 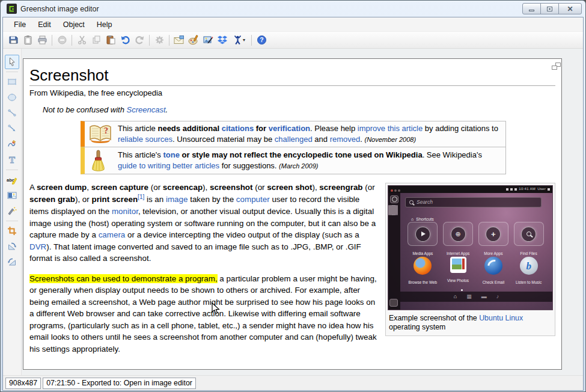 What do you see at coordinates (239, 40) in the screenshot?
I see `upload-person-button: ▾` at bounding box center [239, 40].